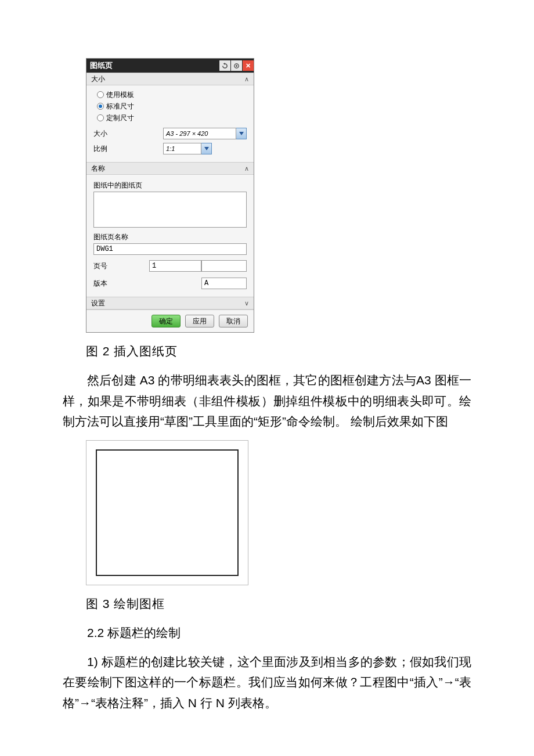  Describe the element at coordinates (120, 118) in the screenshot. I see `label-custom-size: 定制尺寸` at that location.